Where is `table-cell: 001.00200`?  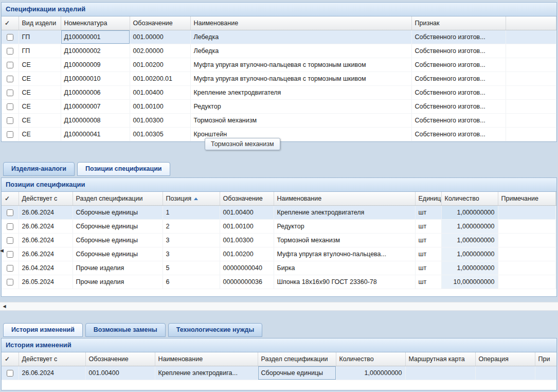 table-cell: 001.00200 is located at coordinates (247, 254).